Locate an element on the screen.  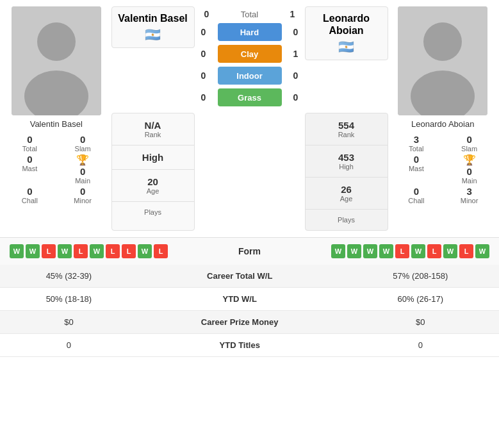
left-age-value: 20 is located at coordinates (153, 182).